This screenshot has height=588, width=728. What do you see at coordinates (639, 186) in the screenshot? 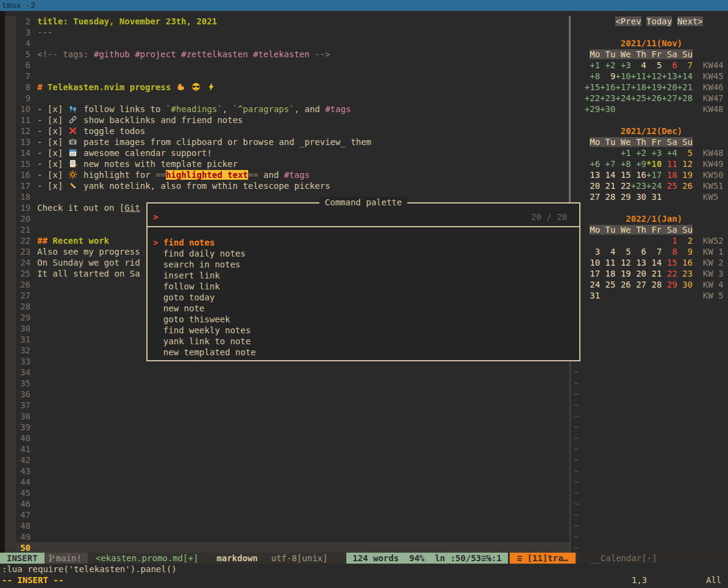
I see `calendar-day-23: +23` at bounding box center [639, 186].